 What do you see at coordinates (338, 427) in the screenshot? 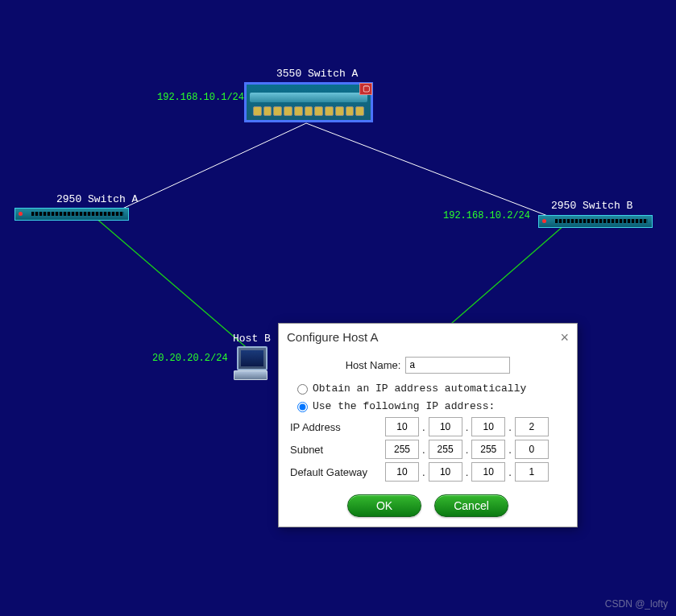
I see `ip-address-label: IP Address` at bounding box center [338, 427].